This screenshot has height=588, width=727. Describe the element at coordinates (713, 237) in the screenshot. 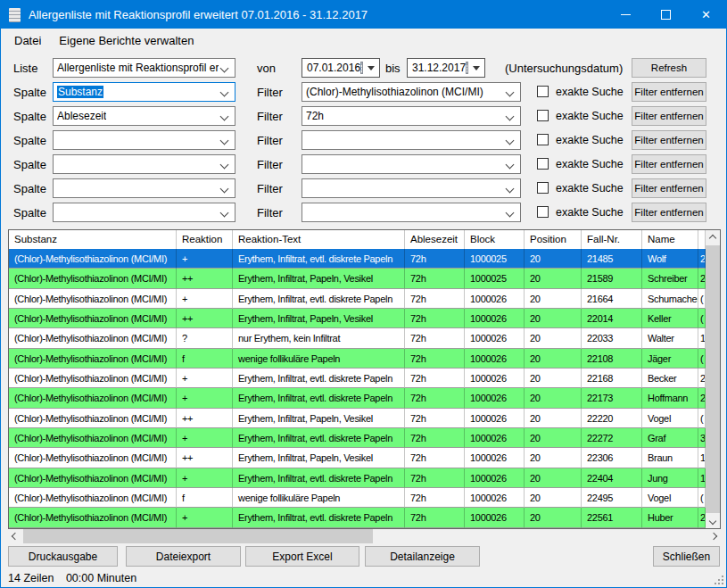

I see `scroll-up-button` at that location.